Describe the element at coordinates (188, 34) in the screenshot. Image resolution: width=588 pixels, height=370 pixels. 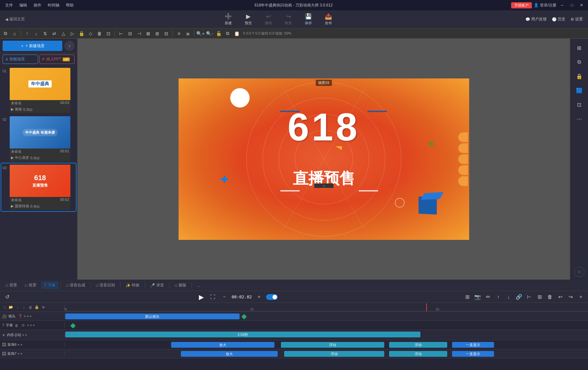
I see `valign-btn: ≣` at that location.